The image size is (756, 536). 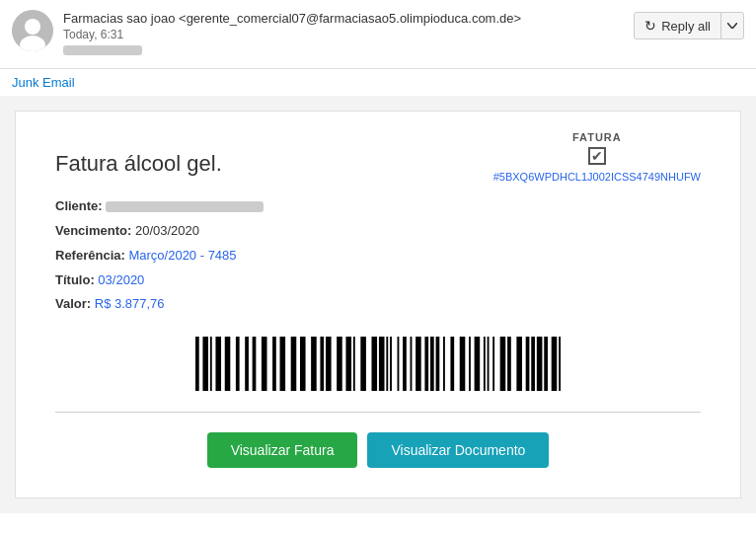 What do you see at coordinates (378, 280) in the screenshot?
I see `field-row-titulo: Título: 03/2020` at bounding box center [378, 280].